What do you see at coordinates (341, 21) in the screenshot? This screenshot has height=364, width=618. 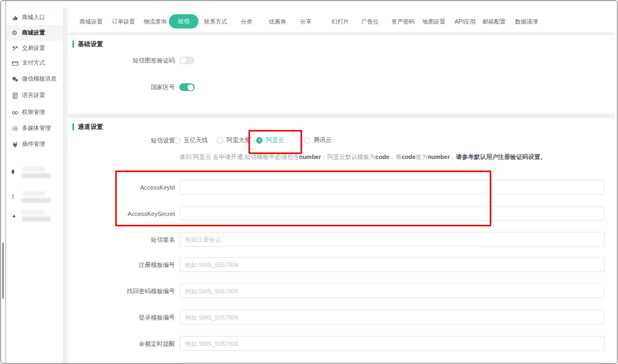 I see `tab: 幻灯片` at bounding box center [341, 21].